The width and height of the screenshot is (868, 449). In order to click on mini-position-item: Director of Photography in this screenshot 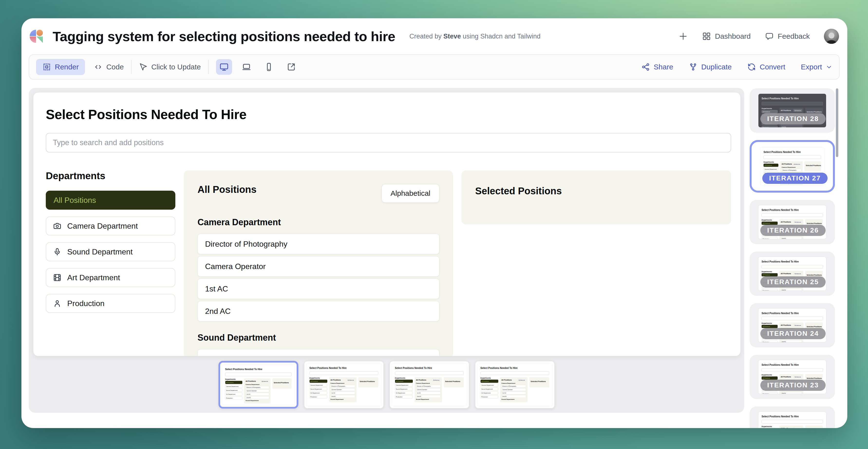, I will do `click(791, 170)`.